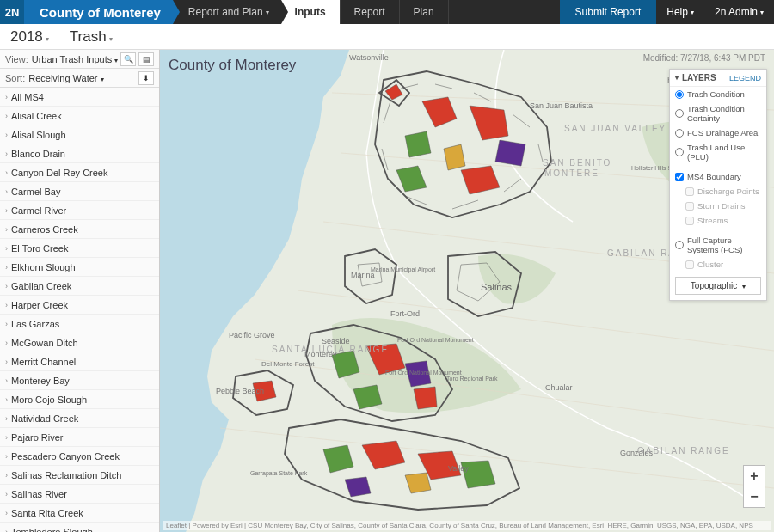  I want to click on tab-inputs: Inputs, so click(311, 12).